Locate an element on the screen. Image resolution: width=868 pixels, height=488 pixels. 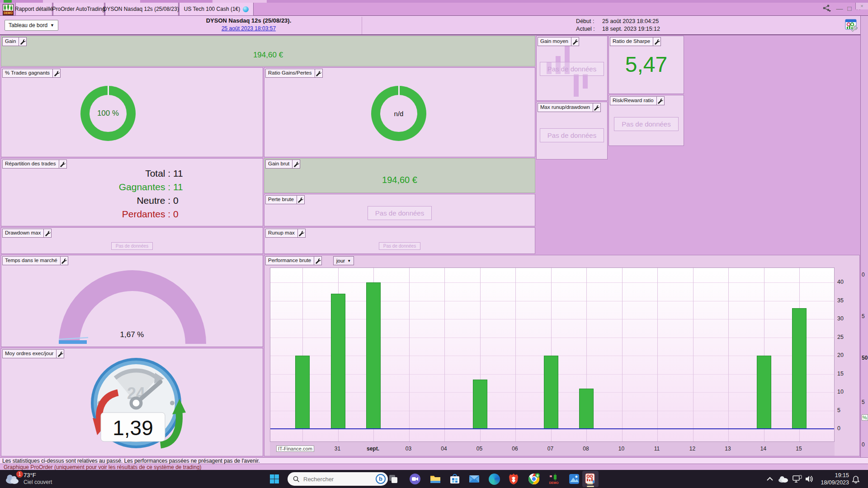
brave-browser-button is located at coordinates (514, 479).